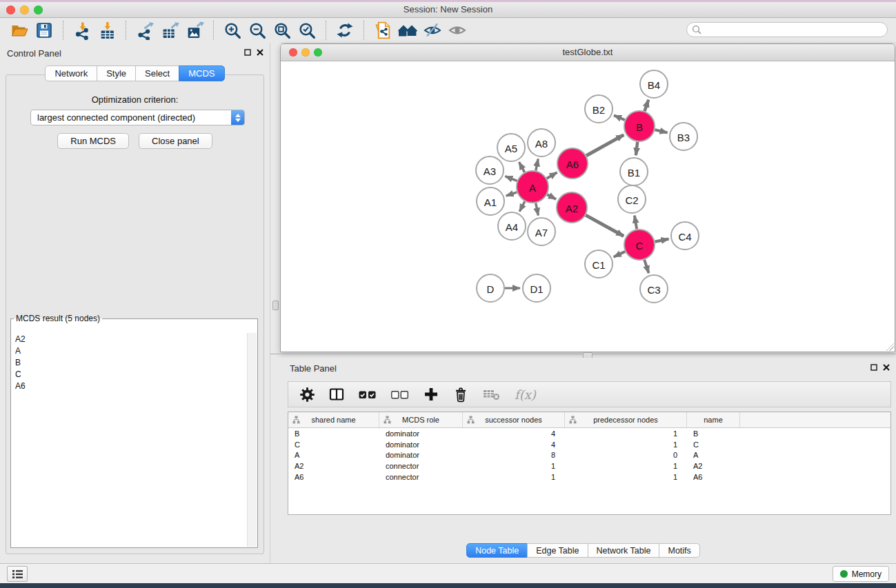 This screenshot has width=896, height=588. What do you see at coordinates (522, 207) in the screenshot?
I see `graph-edge-A-A4` at bounding box center [522, 207].